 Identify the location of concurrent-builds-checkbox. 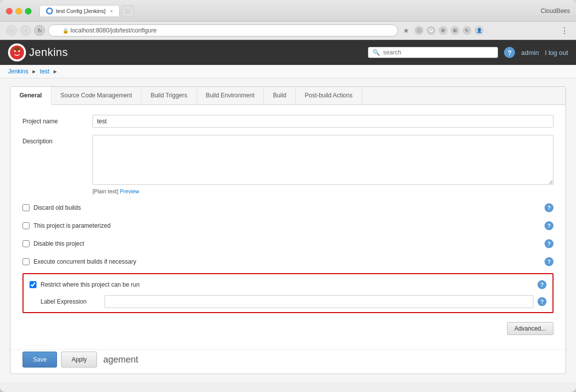
(26, 262).